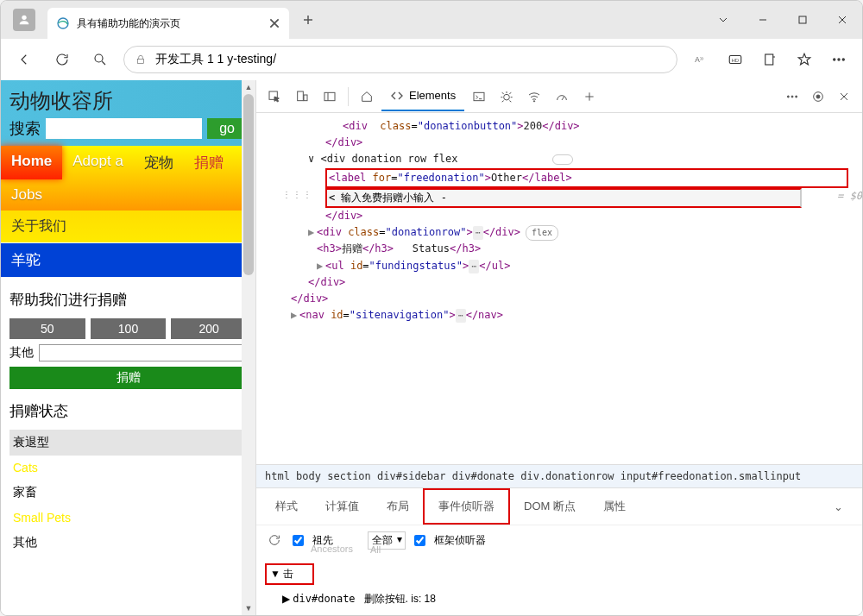 The width and height of the screenshot is (863, 616). Describe the element at coordinates (128, 101) in the screenshot. I see `page-title: 动物收容所` at that location.